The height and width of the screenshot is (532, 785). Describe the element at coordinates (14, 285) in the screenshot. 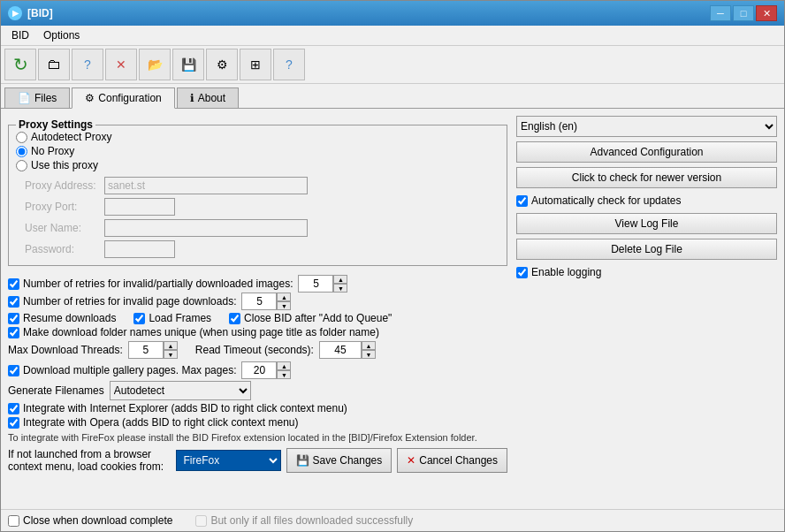

I see `retries-invalid-checkbox` at that location.